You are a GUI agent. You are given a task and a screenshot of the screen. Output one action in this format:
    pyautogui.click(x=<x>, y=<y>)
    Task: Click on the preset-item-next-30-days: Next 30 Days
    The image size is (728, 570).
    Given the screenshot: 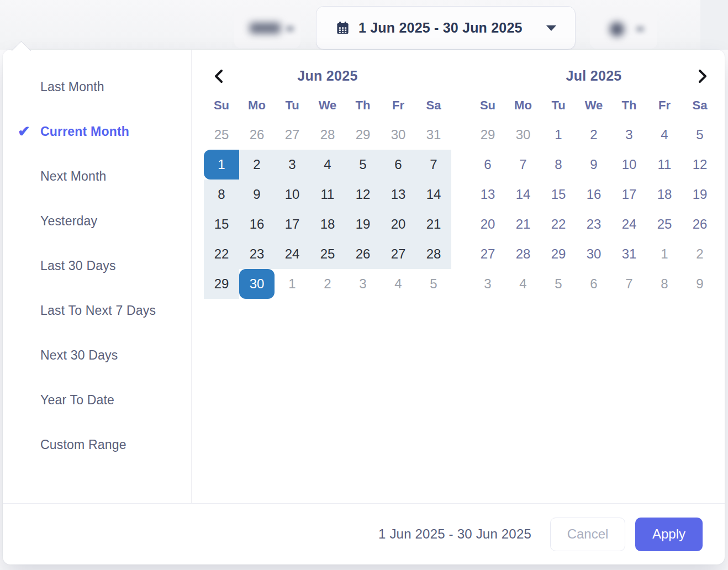 What is the action you would take?
    pyautogui.click(x=97, y=356)
    